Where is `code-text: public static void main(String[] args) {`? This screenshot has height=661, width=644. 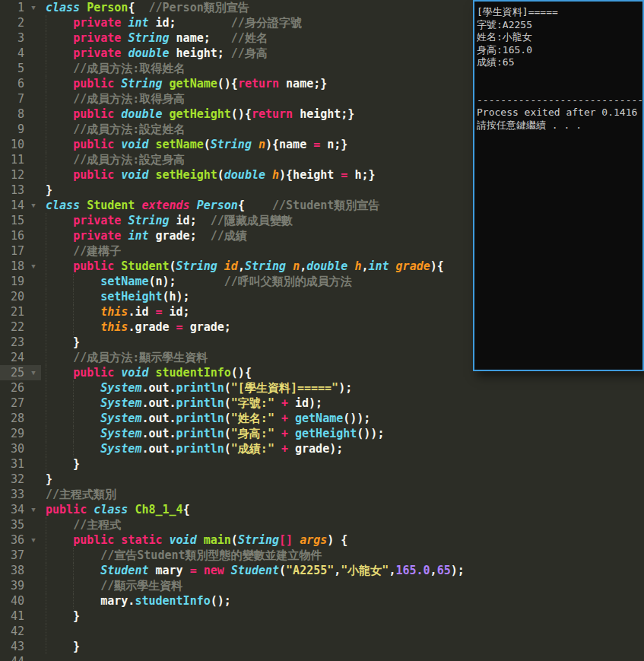 code-text: public static void main(String[] args) { is located at coordinates (196, 540).